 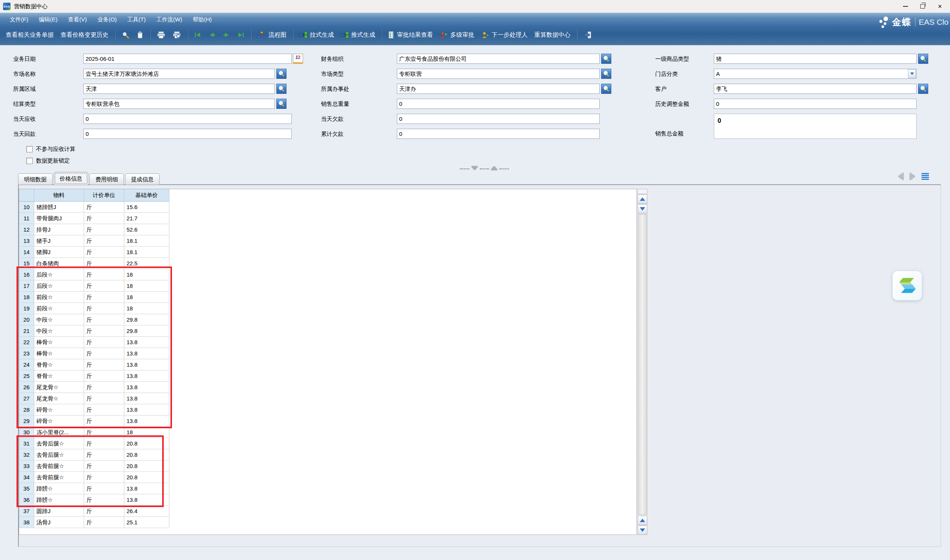 I want to click on material-cell: 后段☆, so click(x=59, y=275).